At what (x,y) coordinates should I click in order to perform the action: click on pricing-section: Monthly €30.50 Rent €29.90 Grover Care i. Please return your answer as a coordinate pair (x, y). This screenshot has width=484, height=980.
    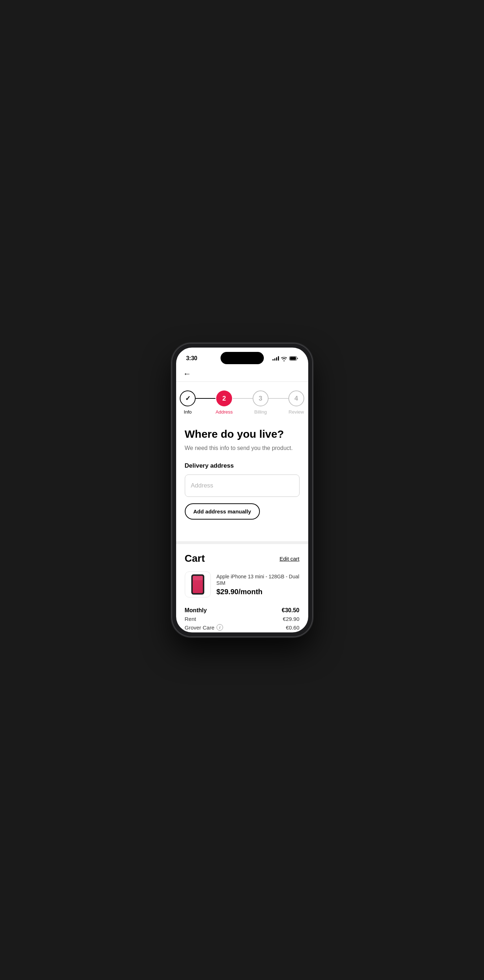
    Looking at the image, I should click on (242, 619).